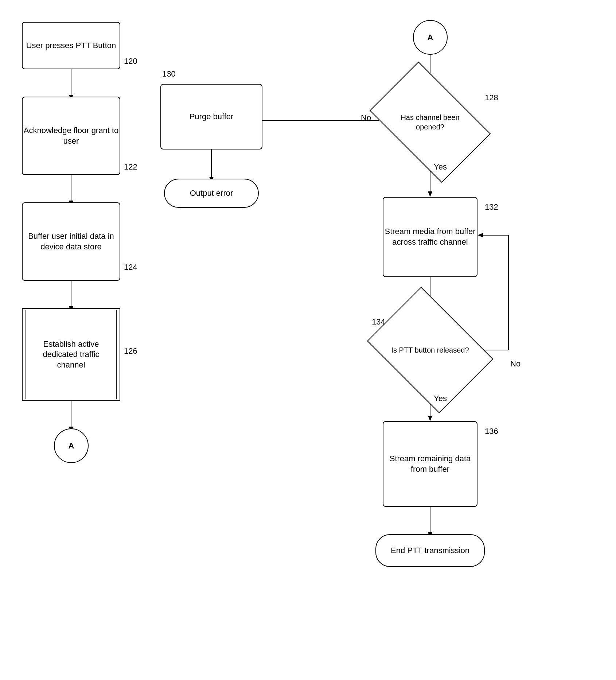 Image resolution: width=616 pixels, height=680 pixels. What do you see at coordinates (130, 267) in the screenshot?
I see `label-124: 124` at bounding box center [130, 267].